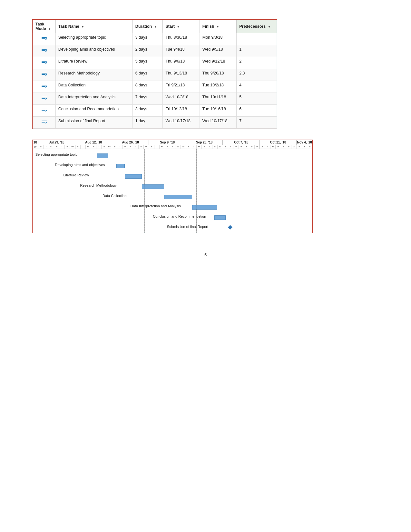 The width and height of the screenshot is (411, 532). What do you see at coordinates (257, 63) in the screenshot?
I see `predecessors-cell: 2` at bounding box center [257, 63].